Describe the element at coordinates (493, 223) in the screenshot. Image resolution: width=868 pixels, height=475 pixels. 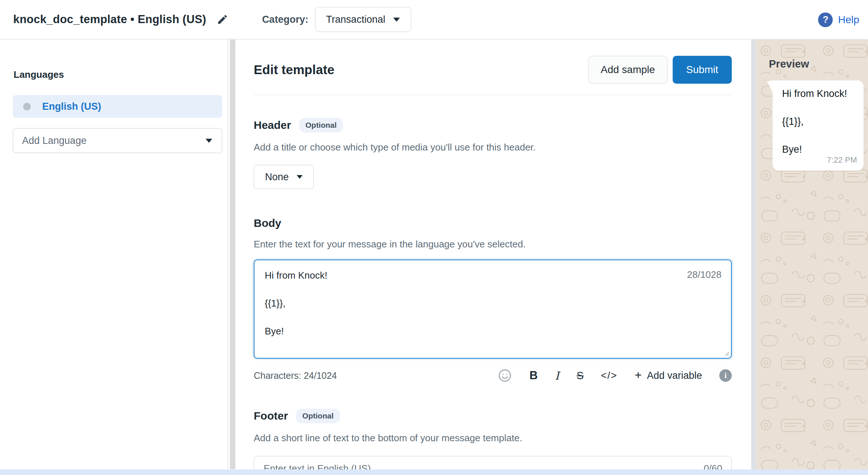
I see `body-section-head: Body` at that location.